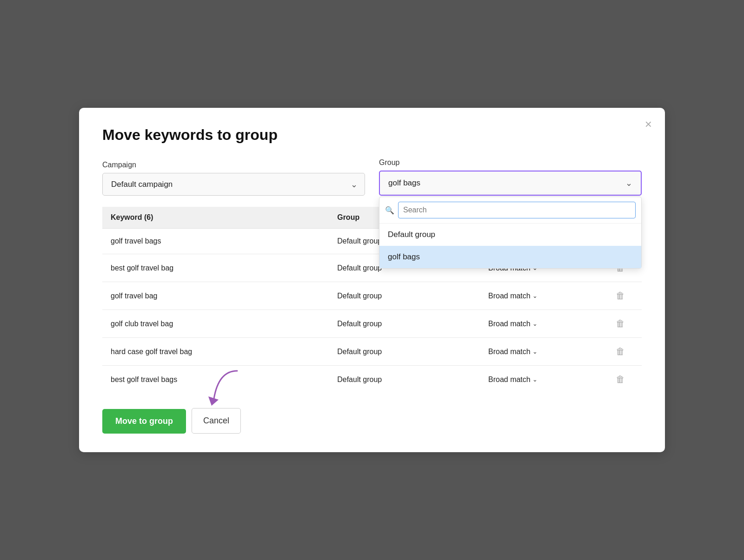  Describe the element at coordinates (216, 296) in the screenshot. I see `cell-keyword: golf travel bag` at that location.